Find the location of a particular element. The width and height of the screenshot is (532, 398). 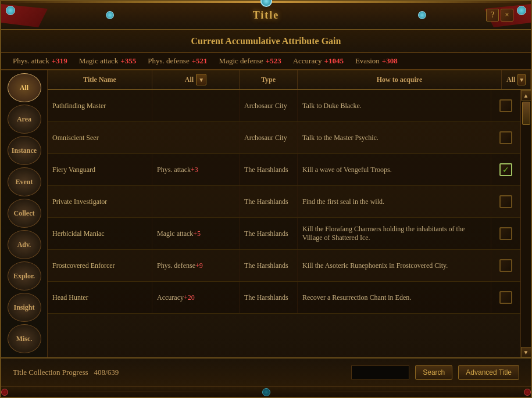

td-how: Kill the Florafang Charmers holding the … is located at coordinates (394, 234).